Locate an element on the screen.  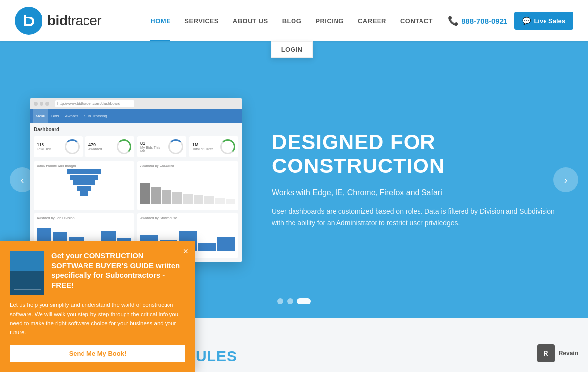
hero-text: DESIGNED FOR CONSTRUCTION Works with Edg… is located at coordinates (415, 180).